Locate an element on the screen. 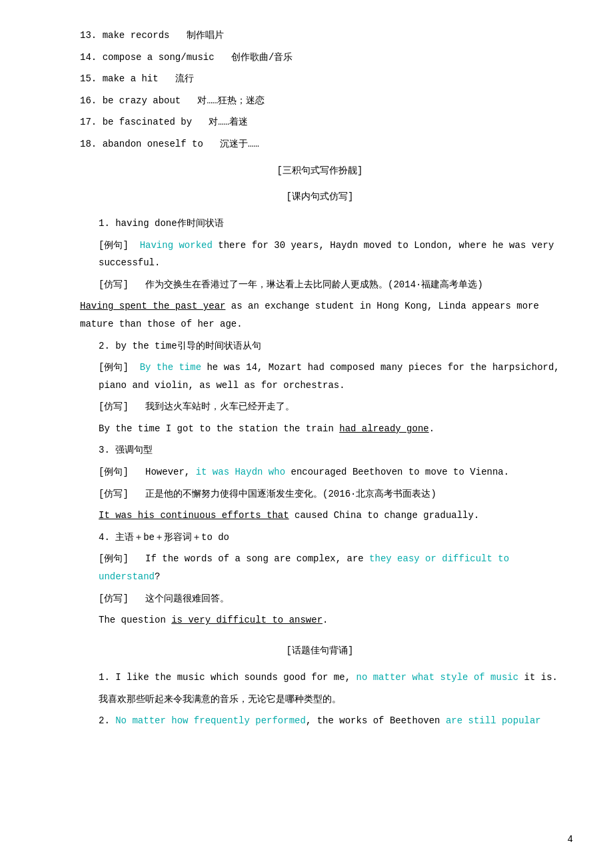  part2-imitate: [仿写] 我到达火车站时，火车已经开走了。 is located at coordinates (329, 407).